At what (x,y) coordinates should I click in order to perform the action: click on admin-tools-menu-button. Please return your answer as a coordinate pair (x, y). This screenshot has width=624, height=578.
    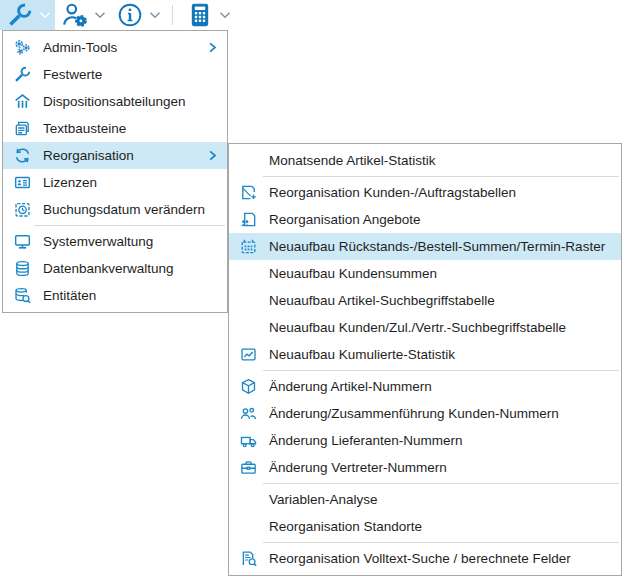
    Looking at the image, I should click on (28, 15).